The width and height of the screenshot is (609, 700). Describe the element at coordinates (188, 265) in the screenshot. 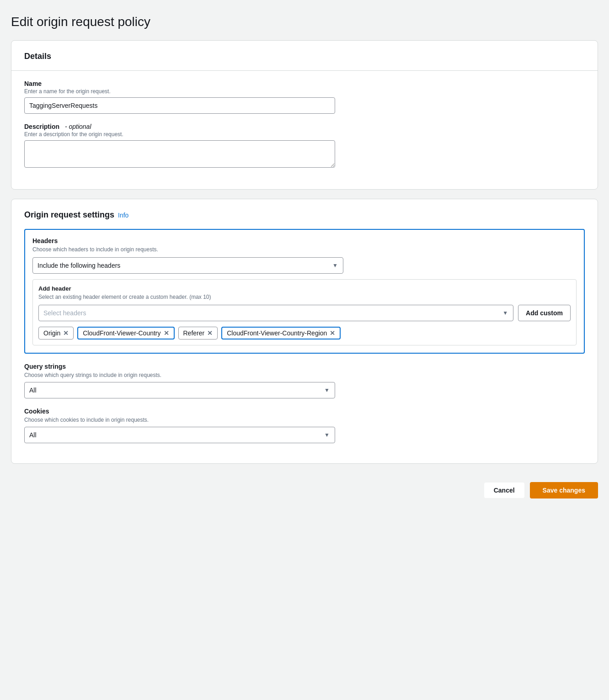

I see `headers-dropdown-wrapper: None Include the following headers All v…` at that location.